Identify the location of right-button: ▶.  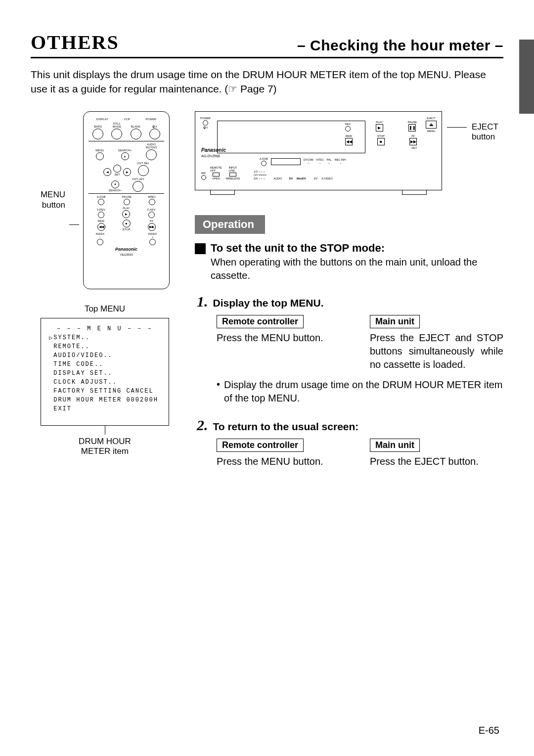
(127, 172).